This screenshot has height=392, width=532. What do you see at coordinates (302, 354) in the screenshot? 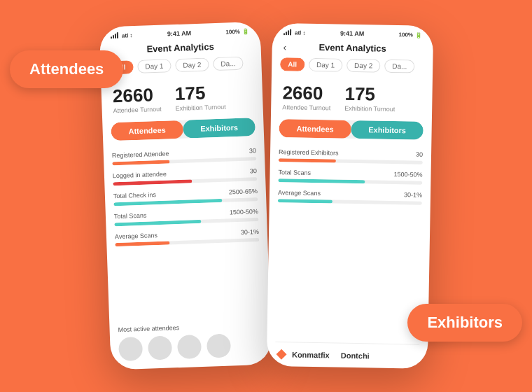
I see `brand-konmatfix: Konmatfix` at bounding box center [302, 354].